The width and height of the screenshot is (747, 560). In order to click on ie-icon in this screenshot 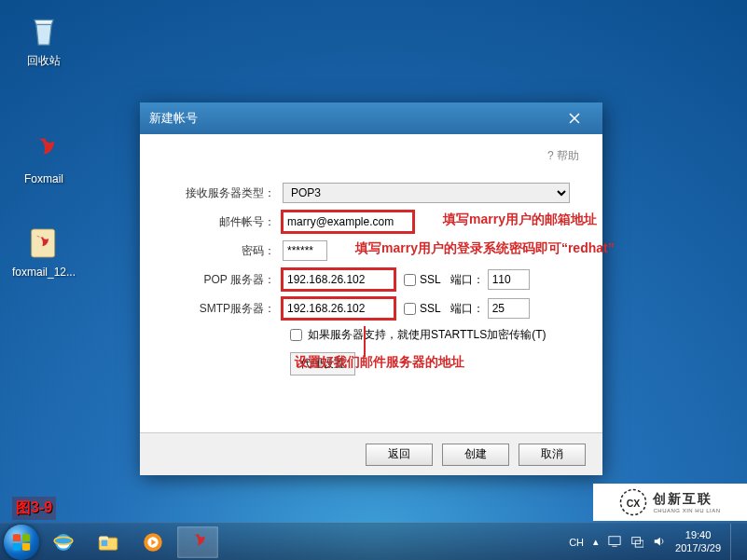, I will do `click(63, 542)`.